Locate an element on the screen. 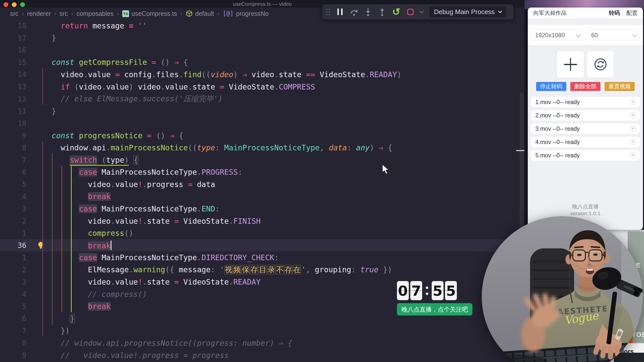  reset-videos-button: 重置视频 is located at coordinates (620, 86).